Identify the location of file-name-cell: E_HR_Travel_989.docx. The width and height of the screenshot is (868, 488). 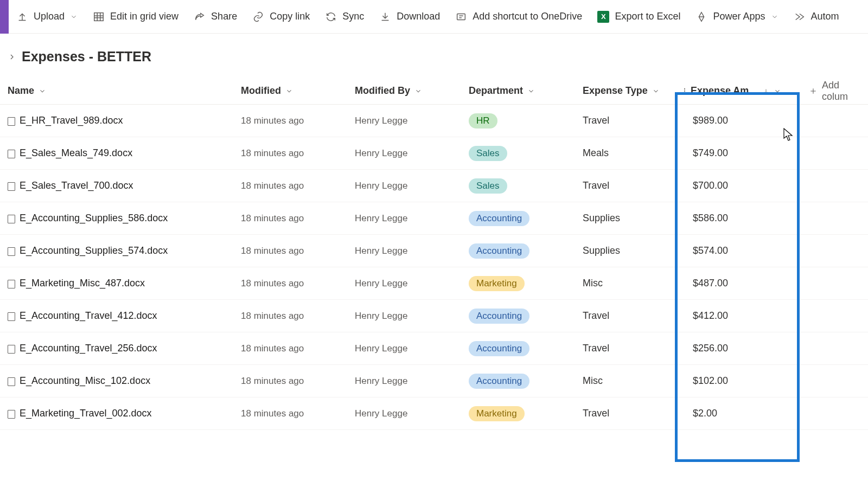
(117, 120).